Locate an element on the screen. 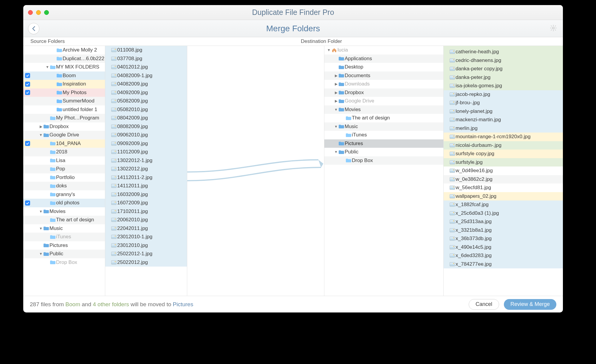  destination-file-item: w_0e3862c2.jpg is located at coordinates (503, 179).